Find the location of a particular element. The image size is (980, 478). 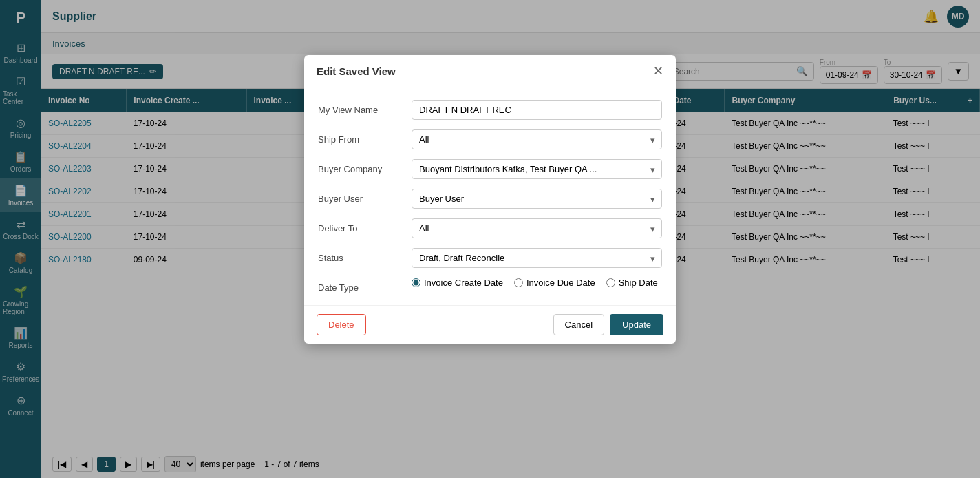

modal-title: Edit Saved View is located at coordinates (356, 72).